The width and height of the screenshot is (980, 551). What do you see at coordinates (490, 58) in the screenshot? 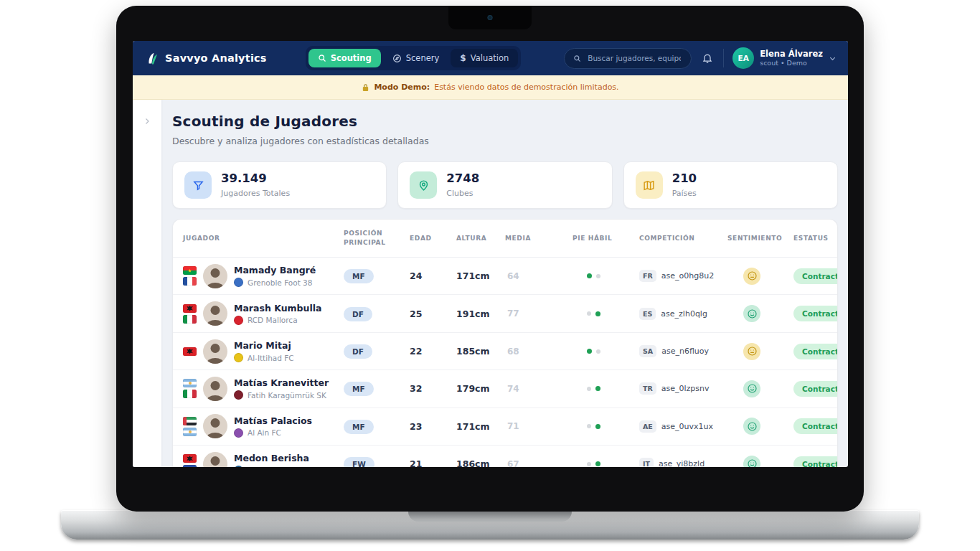
I see `tab-label: Valuation` at bounding box center [490, 58].